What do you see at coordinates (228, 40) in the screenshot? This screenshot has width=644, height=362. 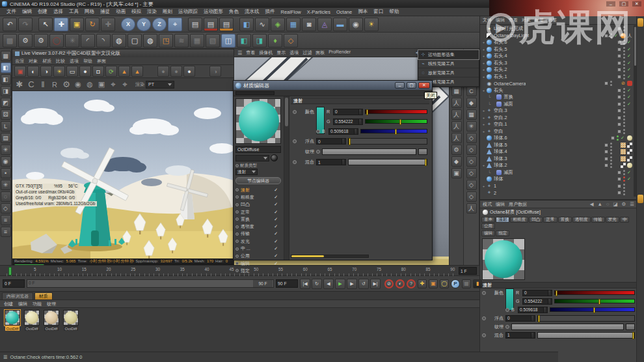 I see `panel-icon: ◫` at bounding box center [228, 40].